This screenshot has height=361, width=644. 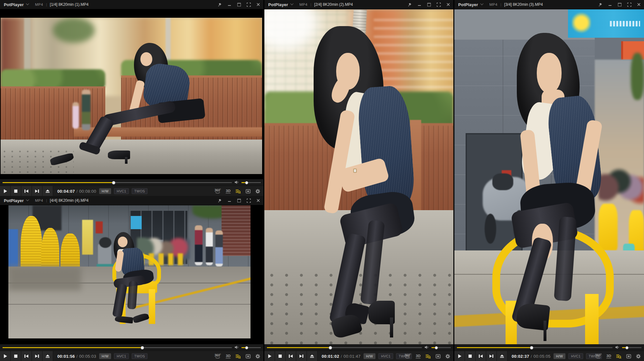 I want to click on control-bar: 00:02:37 / 00:05:05 H/W HVC1 TWOS 360˚ 3…, so click(x=549, y=353).